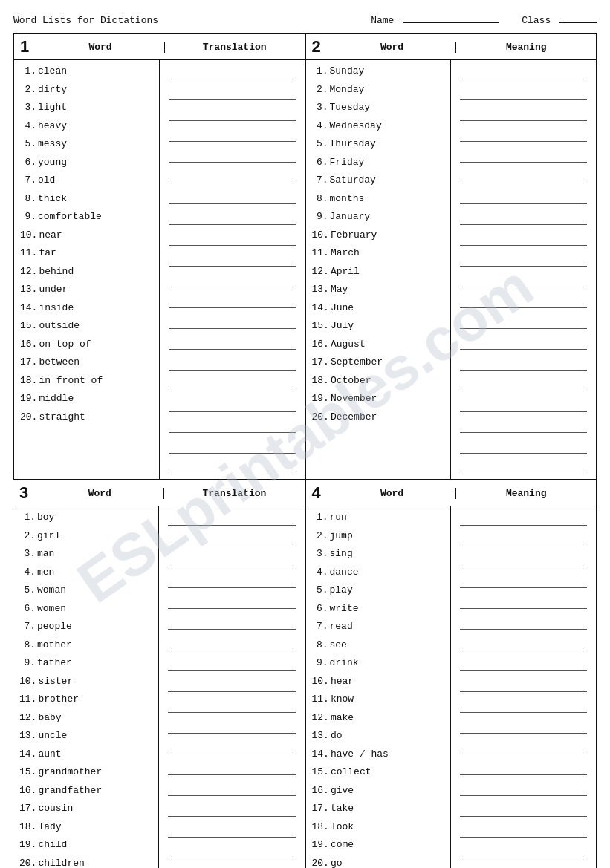 The image size is (610, 868). Describe the element at coordinates (379, 252) in the screenshot. I see `list-item: 11.March` at that location.